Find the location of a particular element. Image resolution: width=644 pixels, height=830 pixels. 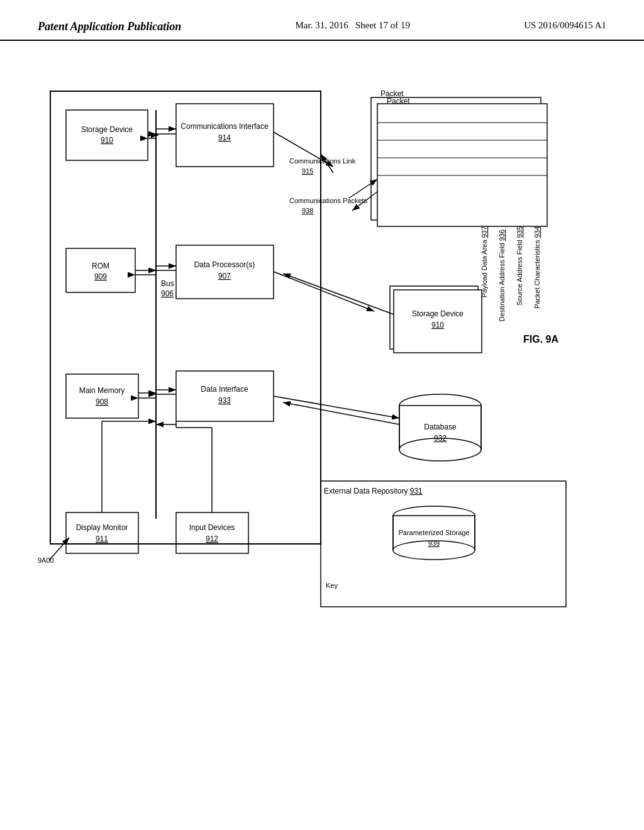

data-proc-num: 907 is located at coordinates (225, 276).